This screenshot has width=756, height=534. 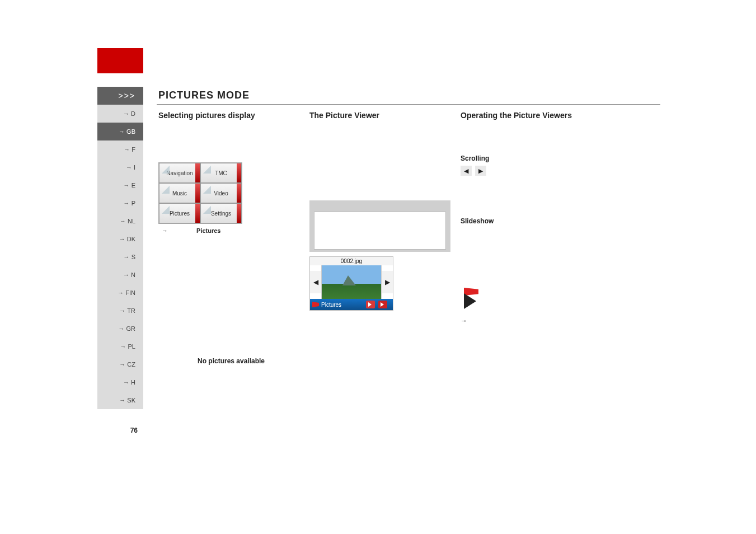 I want to click on viewer-prev-button: ◀, so click(x=316, y=282).